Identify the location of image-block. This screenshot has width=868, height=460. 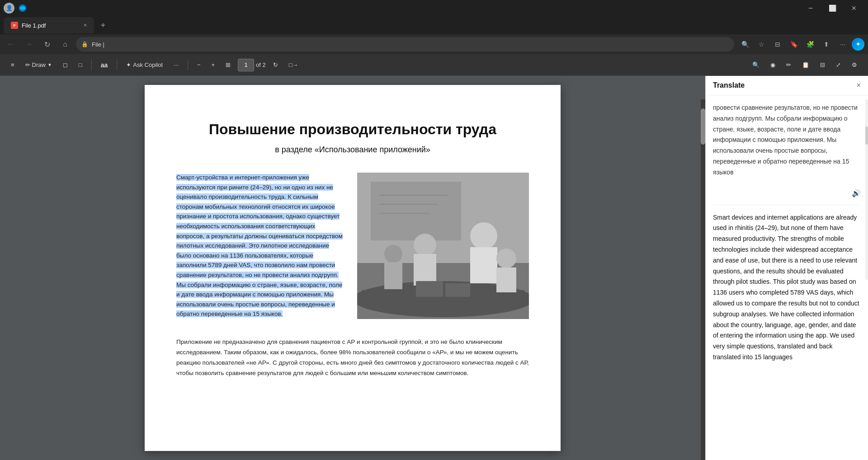
(443, 246).